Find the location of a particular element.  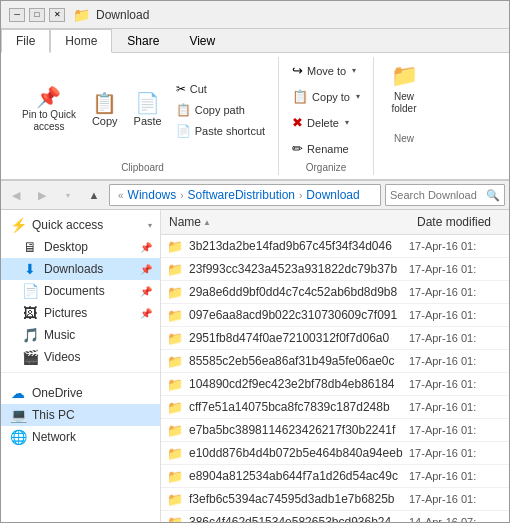

downloads-label: Downloads is located at coordinates (74, 269).